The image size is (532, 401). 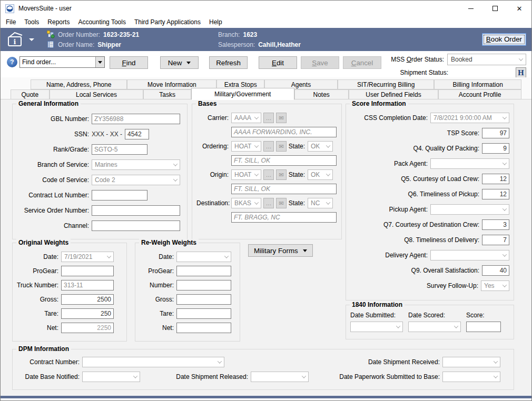 I want to click on menu-third-party-applications: Third Party Applications, so click(x=168, y=22).